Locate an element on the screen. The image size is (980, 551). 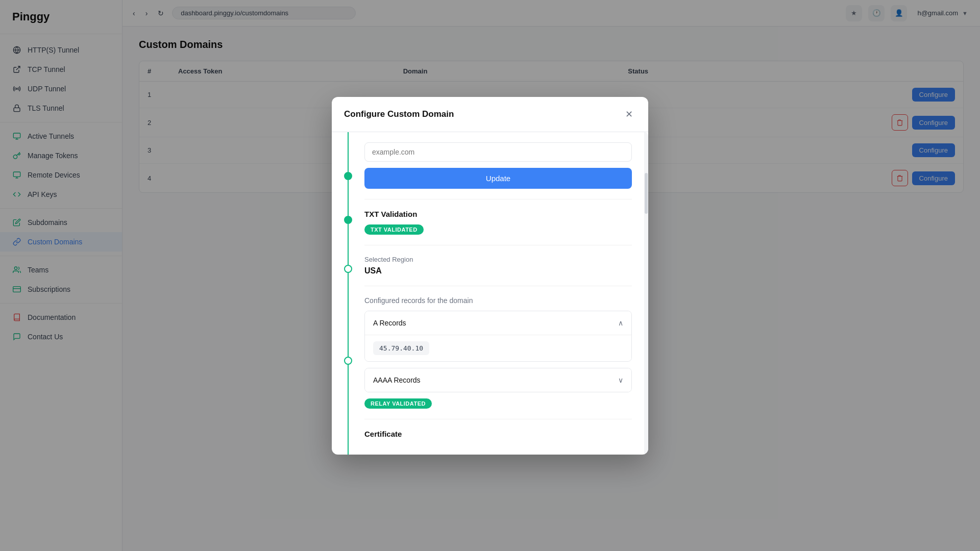
timeline-dot-cert is located at coordinates (348, 361).